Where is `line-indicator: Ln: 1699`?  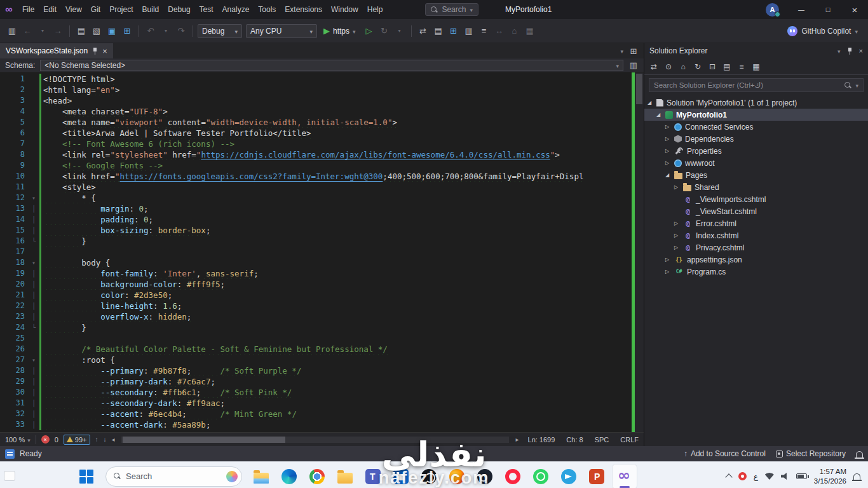 line-indicator: Ln: 1699 is located at coordinates (541, 440).